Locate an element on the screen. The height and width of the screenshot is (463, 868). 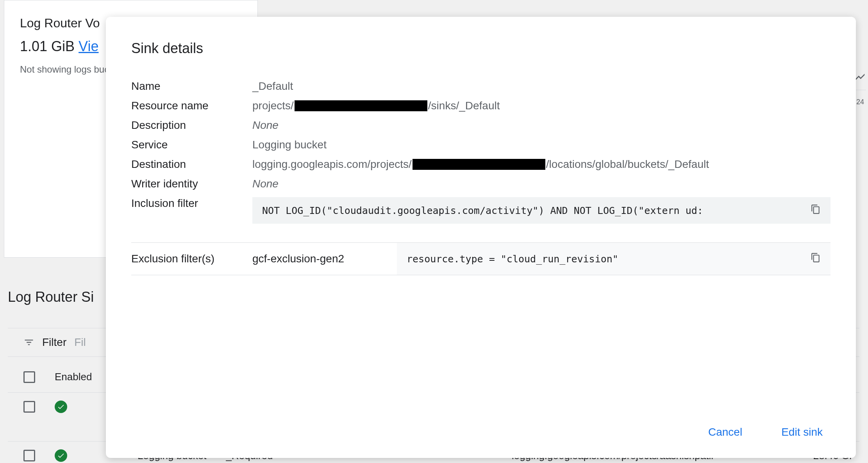
exclusion-filter-label: Exclusion filter(s) is located at coordinates (192, 254).